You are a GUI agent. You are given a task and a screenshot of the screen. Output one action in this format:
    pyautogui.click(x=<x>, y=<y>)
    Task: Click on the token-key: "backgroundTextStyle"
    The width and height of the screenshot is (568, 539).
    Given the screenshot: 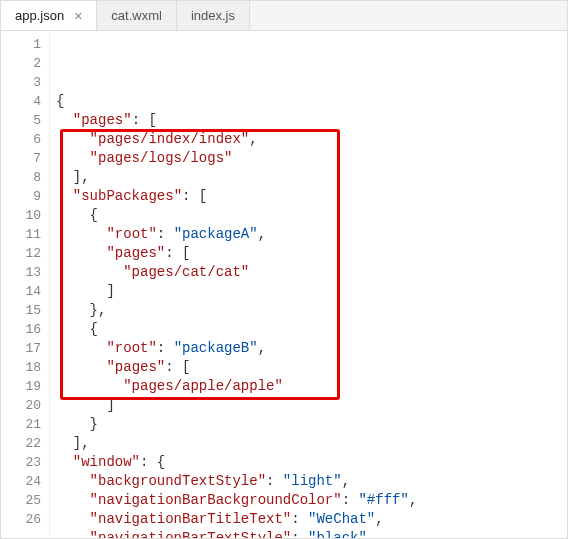 What is the action you would take?
    pyautogui.click(x=178, y=481)
    